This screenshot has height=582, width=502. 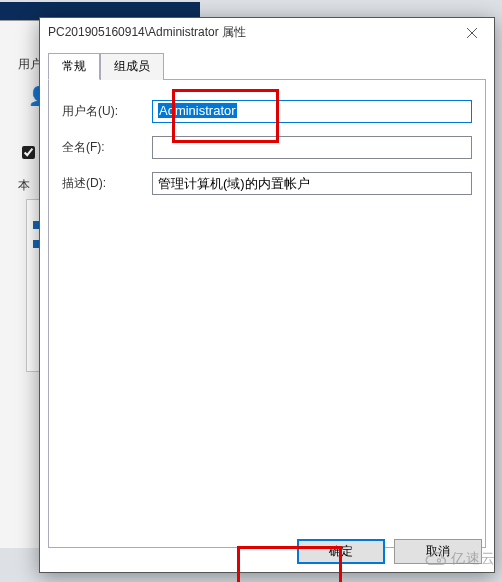 What do you see at coordinates (24, 186) in the screenshot?
I see `bg-local-label: 本` at bounding box center [24, 186].